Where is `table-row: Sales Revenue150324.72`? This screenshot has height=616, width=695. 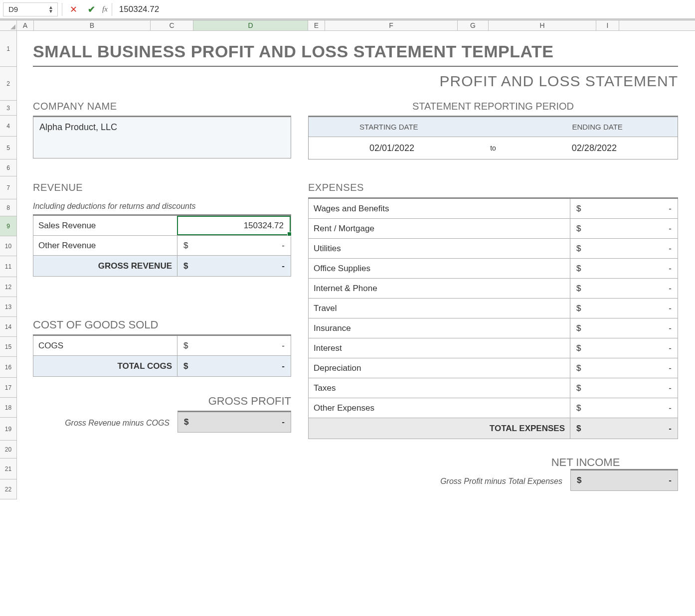
table-row: Sales Revenue150324.72 is located at coordinates (162, 226).